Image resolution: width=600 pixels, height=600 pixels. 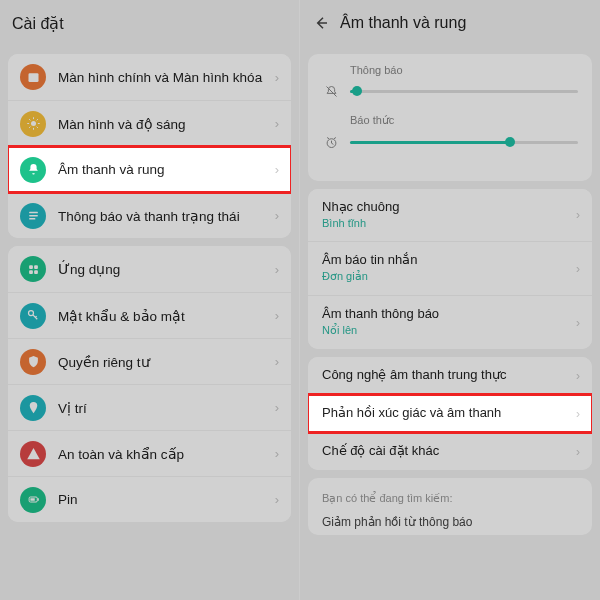 I want to click on detail-title: Chế độ cài đặt khác, so click(x=450, y=450).